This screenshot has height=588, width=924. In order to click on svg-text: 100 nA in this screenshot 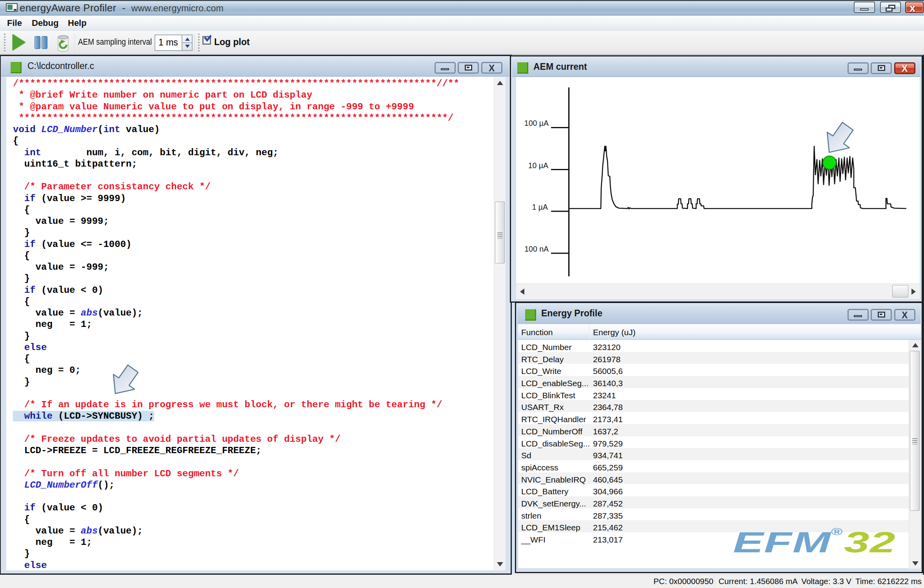, I will do `click(537, 249)`.